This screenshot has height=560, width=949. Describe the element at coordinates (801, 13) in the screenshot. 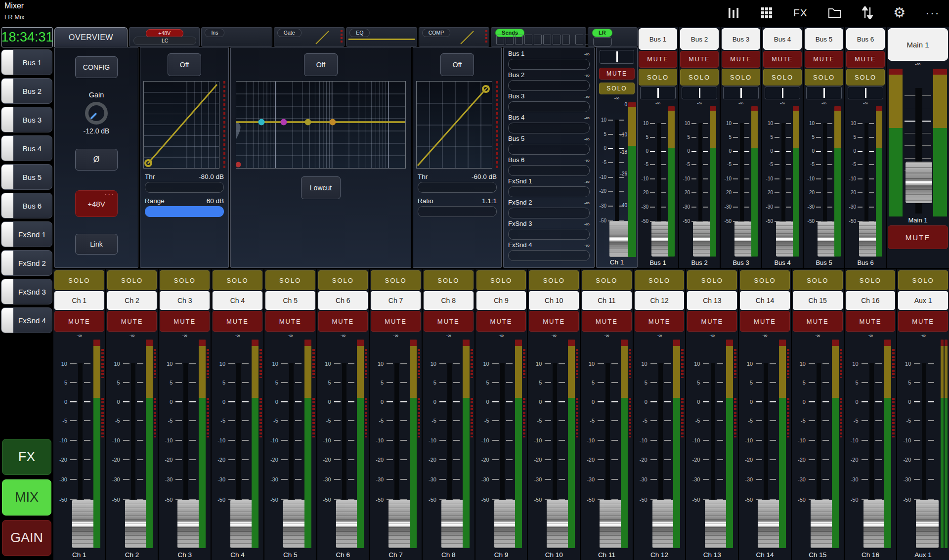

I see `fx-menu-button: FX` at that location.